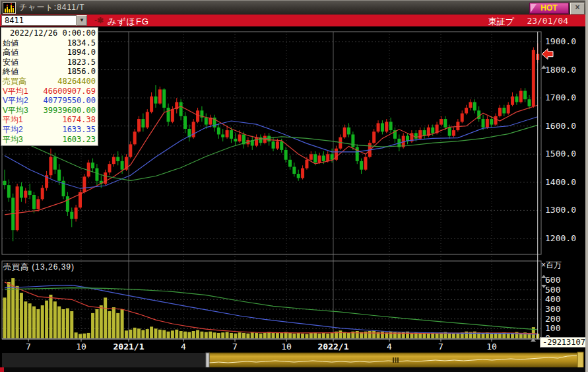 The image size is (588, 372). What do you see at coordinates (581, 360) in the screenshot?
I see `navigator-end-cap` at bounding box center [581, 360].